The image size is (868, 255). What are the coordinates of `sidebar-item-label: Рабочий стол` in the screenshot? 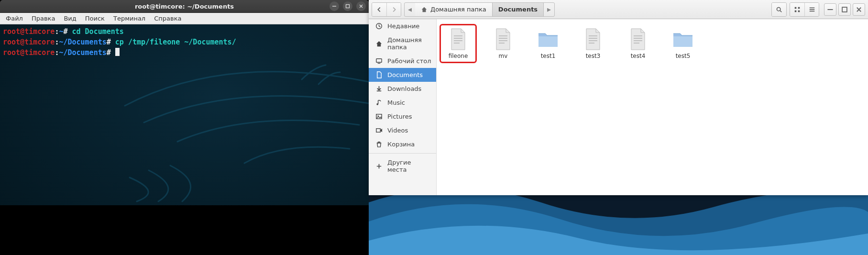 It's located at (409, 61).